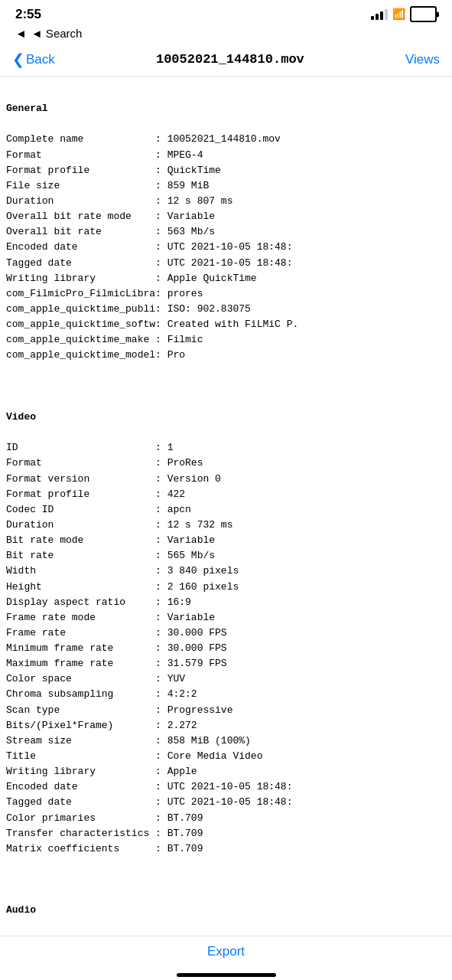 The width and height of the screenshot is (452, 980). I want to click on row-value: : Filmic, so click(179, 340).